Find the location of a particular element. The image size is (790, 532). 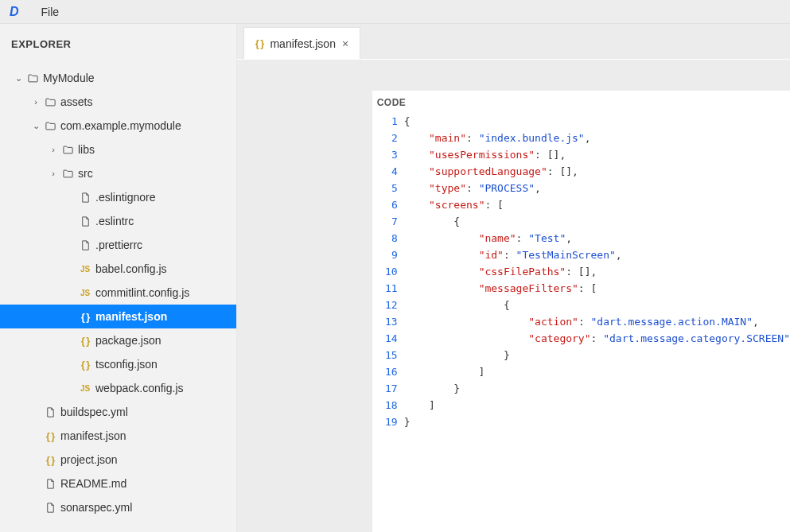

tree-file-webpack-config: JSwebpack.config.js is located at coordinates (118, 388).